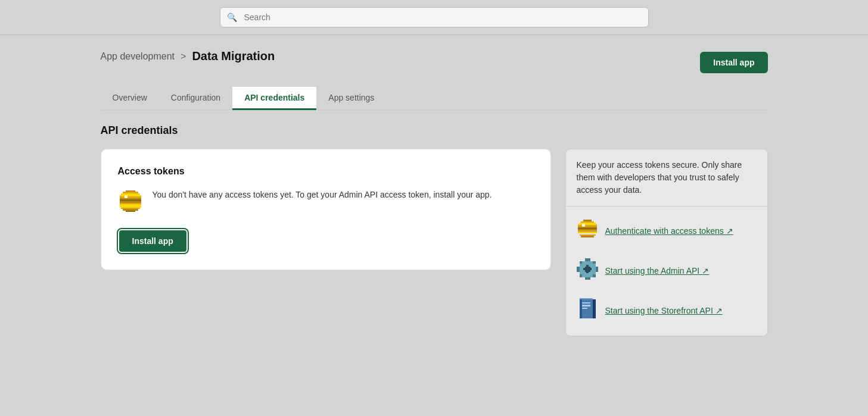 This screenshot has width=868, height=416. Describe the element at coordinates (234, 56) in the screenshot. I see `breadcrumb-current: Data Migration` at that location.